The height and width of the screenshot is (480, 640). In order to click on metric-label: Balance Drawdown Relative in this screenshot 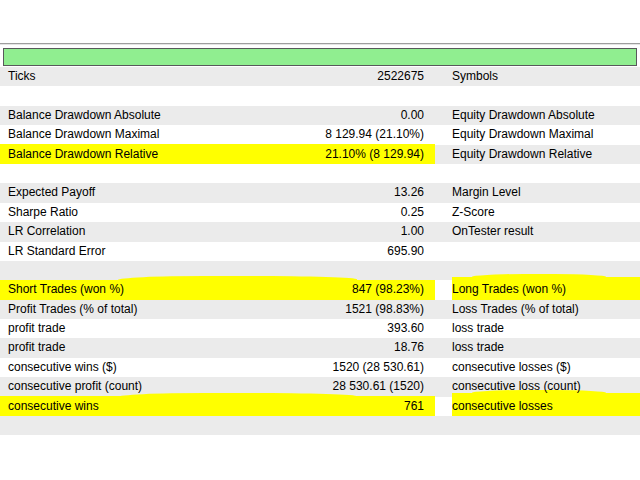, I will do `click(119, 154)`.